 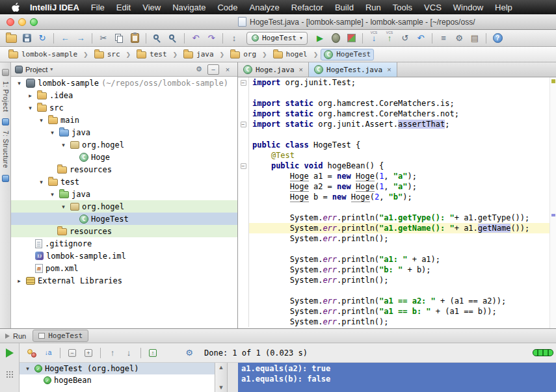 What do you see at coordinates (22, 22) in the screenshot?
I see `minimize-window-icon` at bounding box center [22, 22].